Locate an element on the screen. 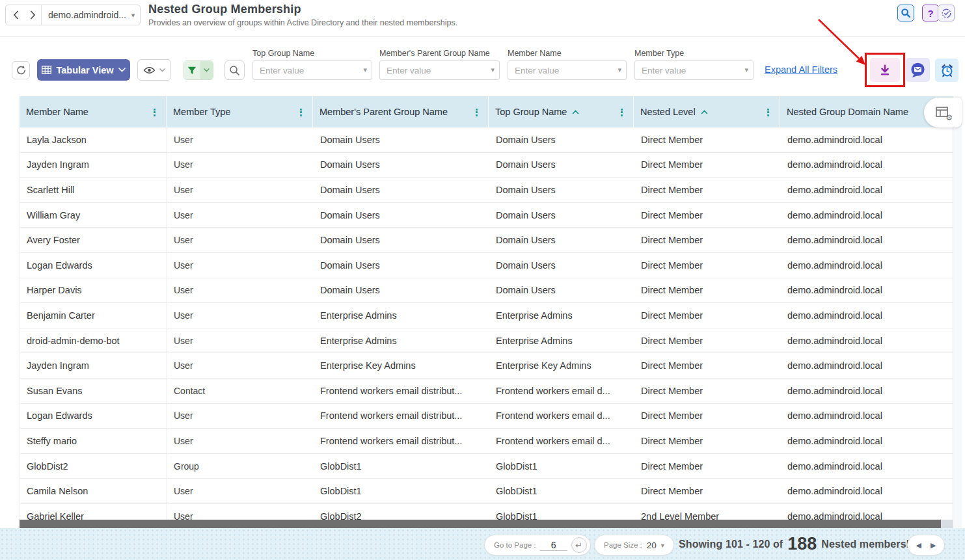 This screenshot has width=965, height=560. view-options-button is located at coordinates (154, 70).